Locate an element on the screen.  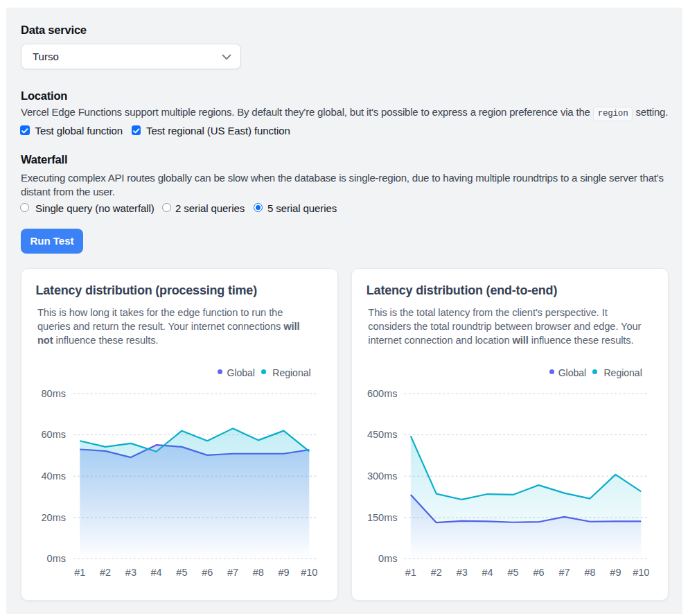
svg-text: 300ms is located at coordinates (382, 476).